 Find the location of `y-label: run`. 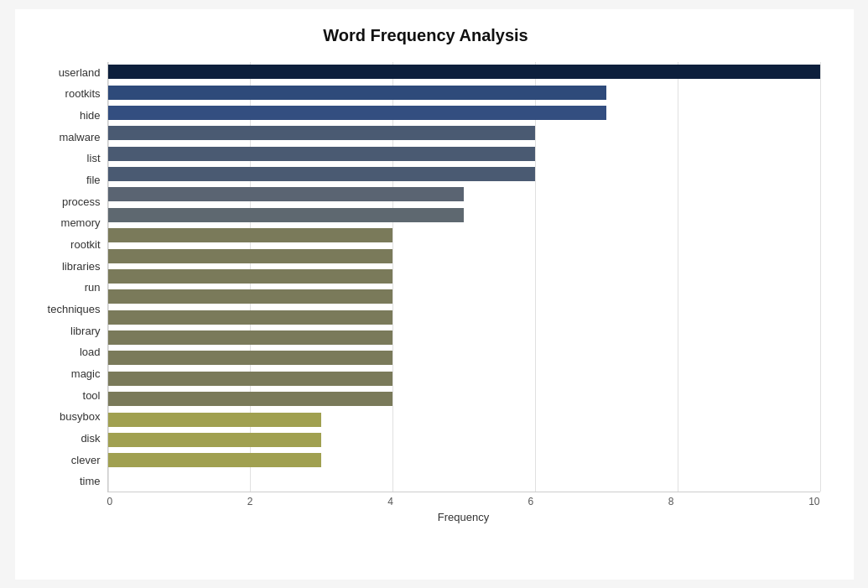

y-label: run is located at coordinates (70, 288).